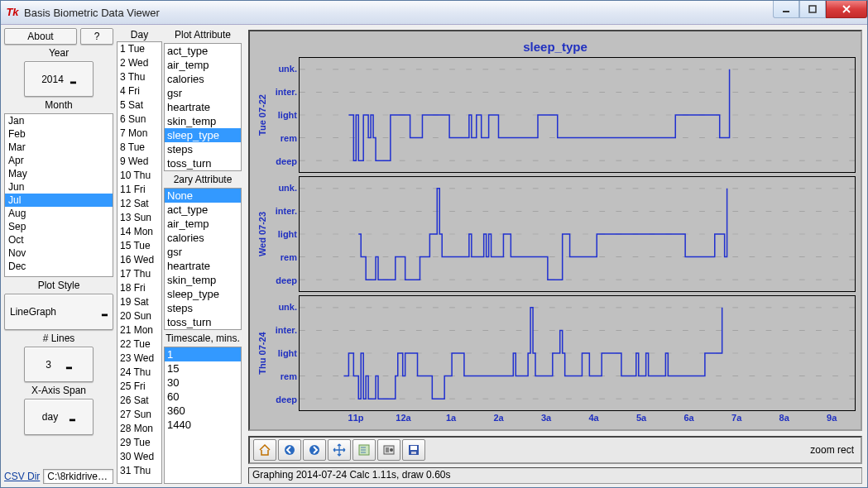  I want to click on list-item: 25 Fri, so click(139, 387).